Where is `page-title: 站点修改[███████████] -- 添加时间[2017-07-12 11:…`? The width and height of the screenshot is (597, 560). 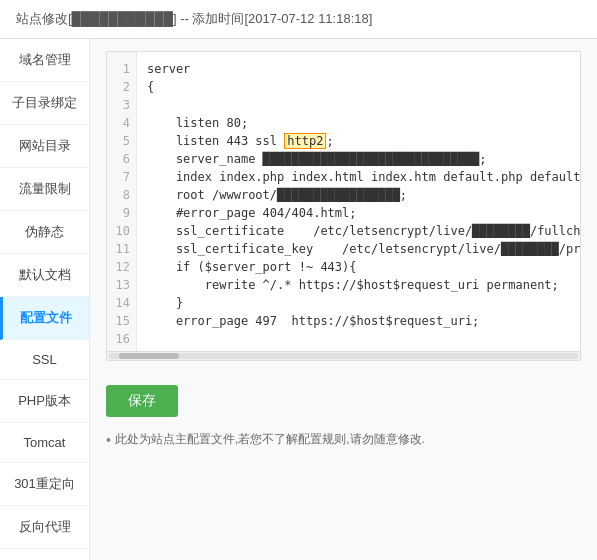
page-title: 站点修改[███████████] -- 添加时间[2017-07-12 11:… is located at coordinates (194, 18).